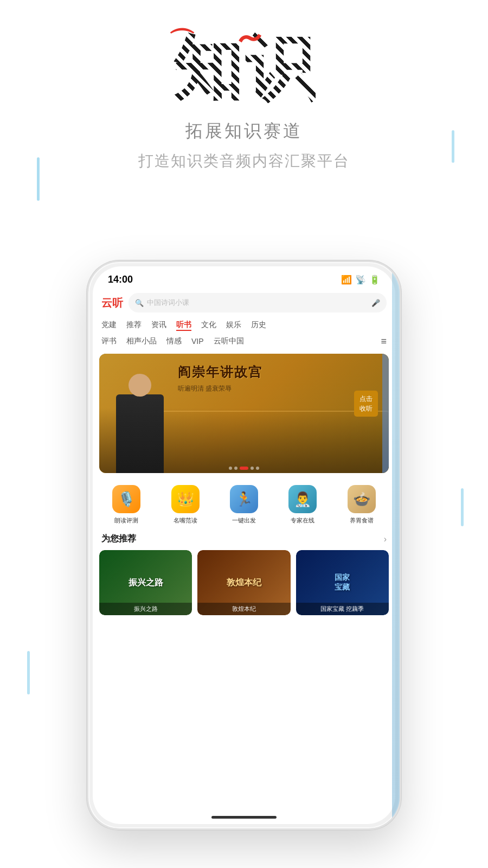 This screenshot has height=868, width=488. I want to click on rec-title: 为您推荐, so click(119, 539).